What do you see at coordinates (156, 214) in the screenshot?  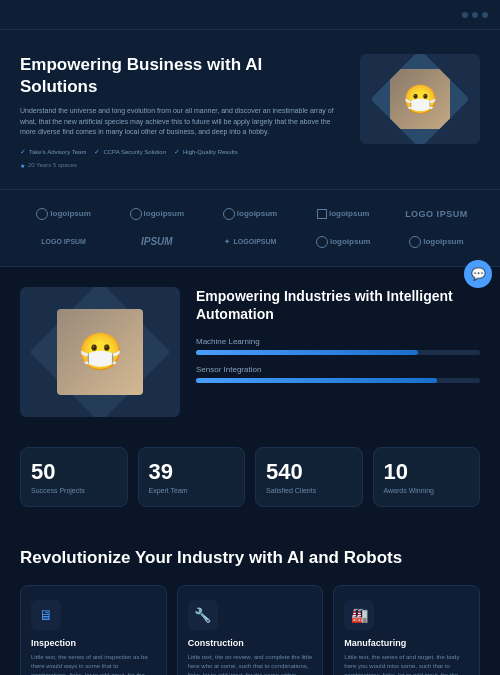 I see `logo-2: logoipsum` at bounding box center [156, 214].